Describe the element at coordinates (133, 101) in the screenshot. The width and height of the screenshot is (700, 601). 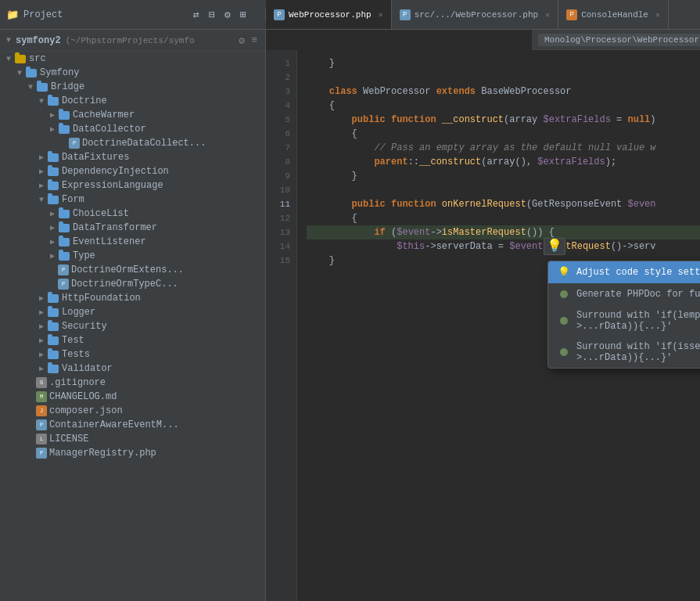
I see `tree-item-doctrine: ▼ Doctrine` at that location.